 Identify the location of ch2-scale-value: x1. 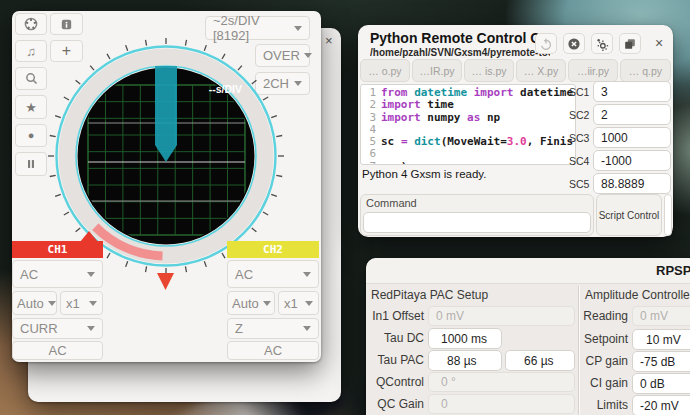
(291, 304).